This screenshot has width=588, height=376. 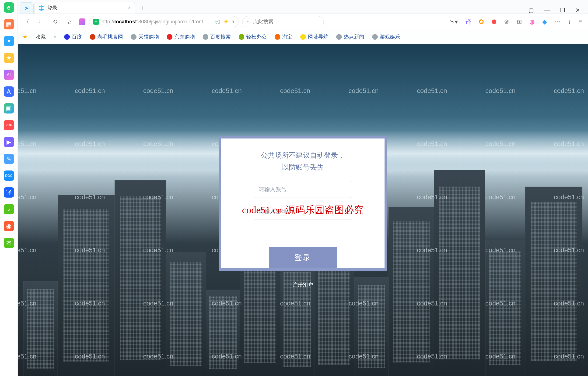 I want to click on bookmark-nav: 网址导航, so click(x=314, y=37).